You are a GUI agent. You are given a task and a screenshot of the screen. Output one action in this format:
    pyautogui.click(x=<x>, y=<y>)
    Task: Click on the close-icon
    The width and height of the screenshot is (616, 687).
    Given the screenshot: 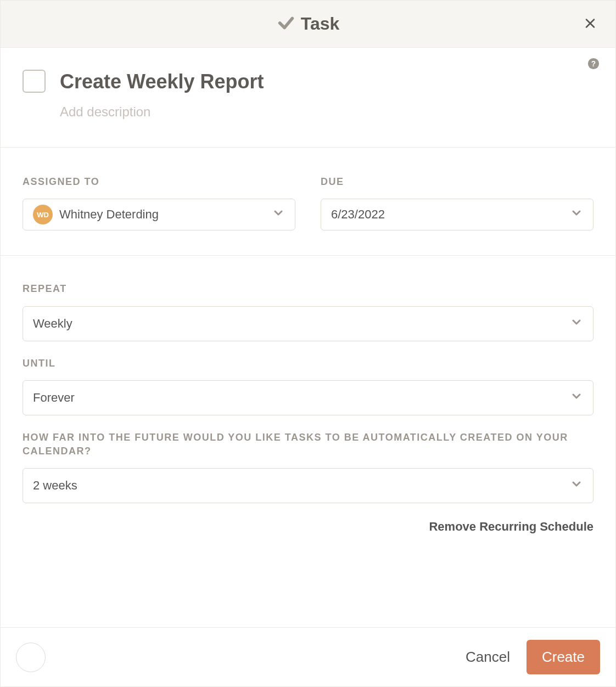 What is the action you would take?
    pyautogui.click(x=590, y=27)
    